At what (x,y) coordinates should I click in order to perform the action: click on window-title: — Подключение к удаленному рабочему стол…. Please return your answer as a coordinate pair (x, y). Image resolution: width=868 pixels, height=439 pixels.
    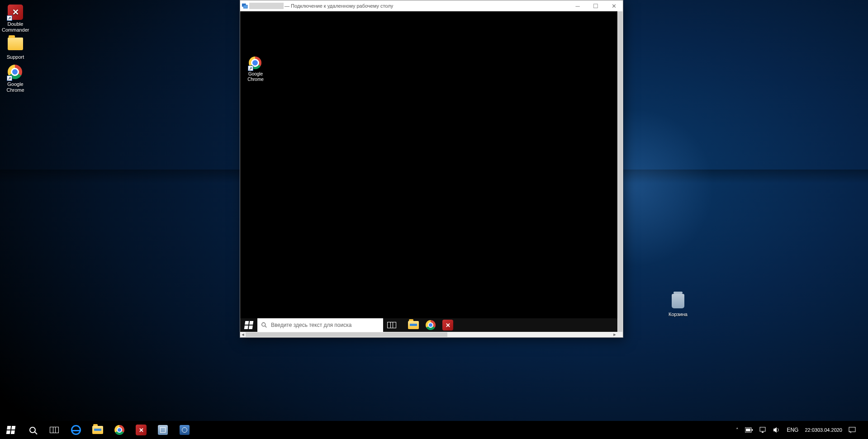
    Looking at the image, I should click on (427, 6).